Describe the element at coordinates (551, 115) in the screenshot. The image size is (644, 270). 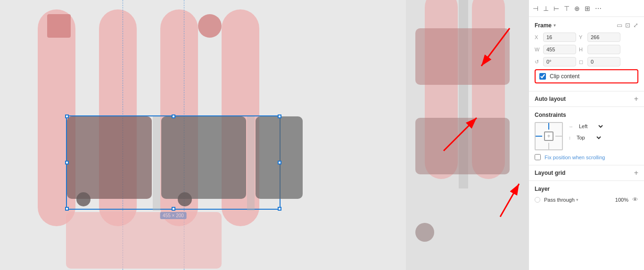
I see `constraints-title: Constraints` at that location.